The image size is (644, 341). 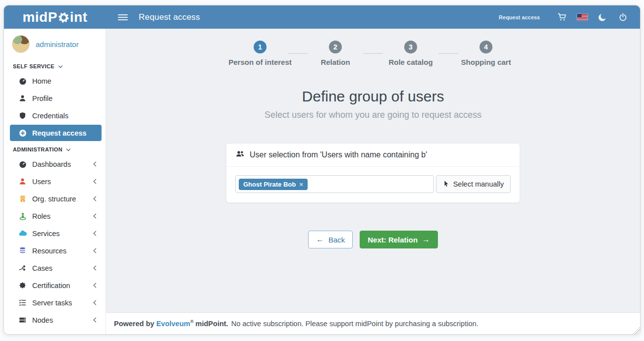 I want to click on street-view-icon, so click(x=23, y=216).